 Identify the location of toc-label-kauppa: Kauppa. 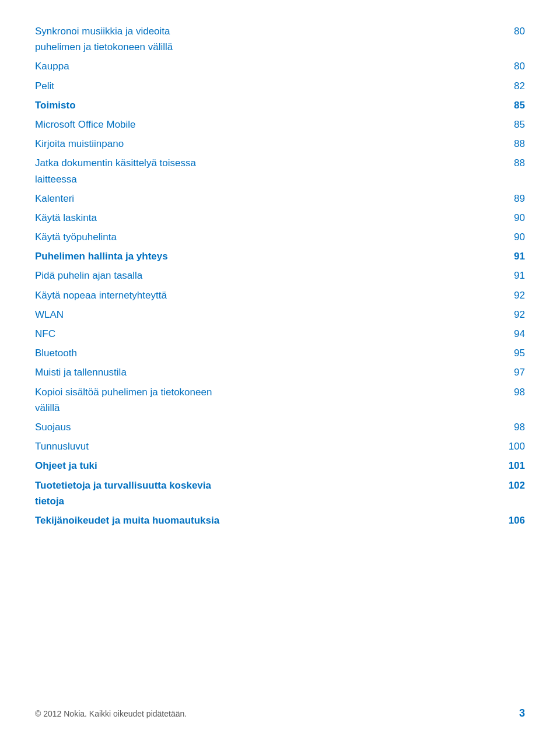
(52, 66).